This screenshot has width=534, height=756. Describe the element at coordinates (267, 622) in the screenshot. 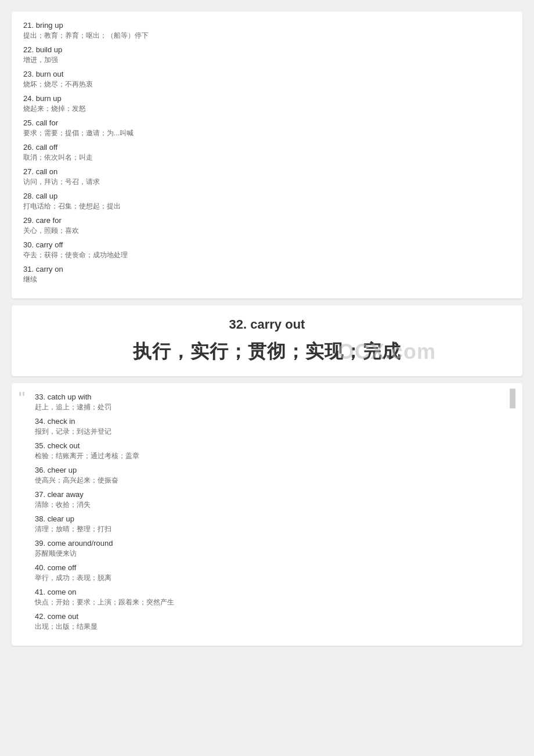

I see `list-item: 42. come out出现；出版；结果显` at that location.